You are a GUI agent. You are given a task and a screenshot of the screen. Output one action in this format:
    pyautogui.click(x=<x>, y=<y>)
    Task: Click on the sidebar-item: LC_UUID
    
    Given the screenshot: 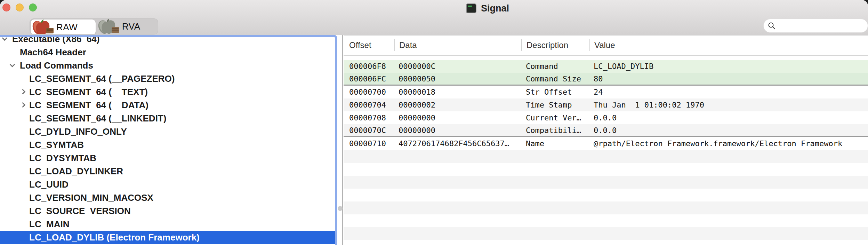 What is the action you would take?
    pyautogui.click(x=168, y=184)
    